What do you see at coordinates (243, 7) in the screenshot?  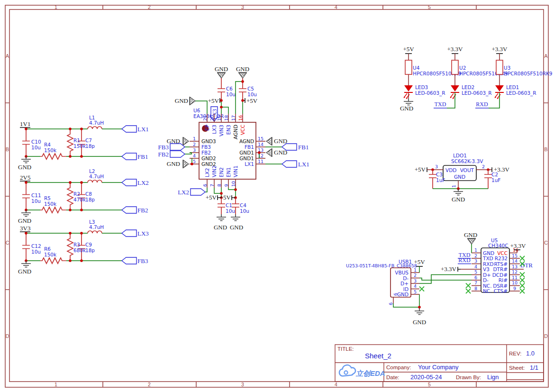 I see `frame-col-label: 3` at bounding box center [243, 7].